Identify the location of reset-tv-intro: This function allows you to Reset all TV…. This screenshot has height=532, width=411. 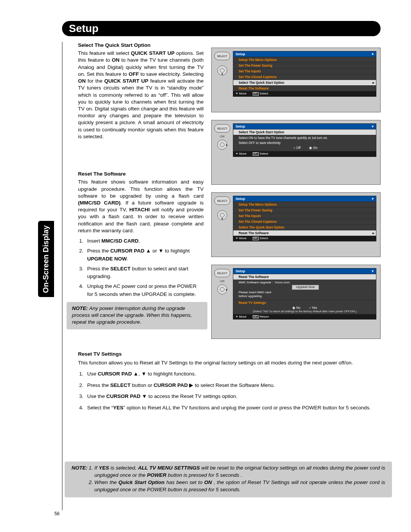
(235, 363).